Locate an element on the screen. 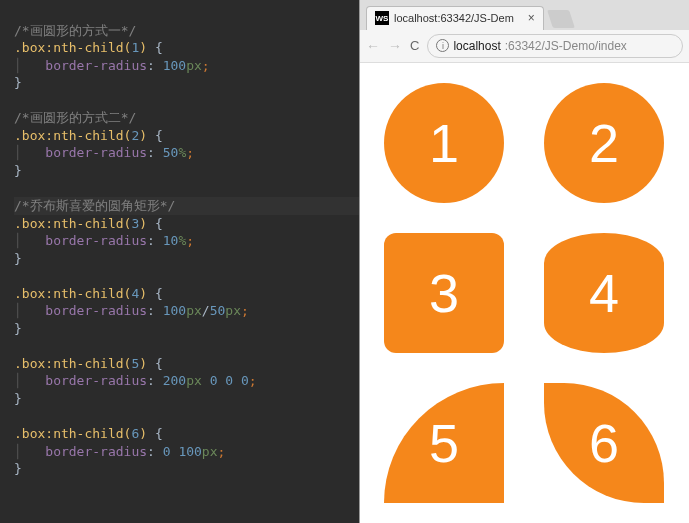 The height and width of the screenshot is (523, 689). nav-forward-button: → is located at coordinates (395, 46).